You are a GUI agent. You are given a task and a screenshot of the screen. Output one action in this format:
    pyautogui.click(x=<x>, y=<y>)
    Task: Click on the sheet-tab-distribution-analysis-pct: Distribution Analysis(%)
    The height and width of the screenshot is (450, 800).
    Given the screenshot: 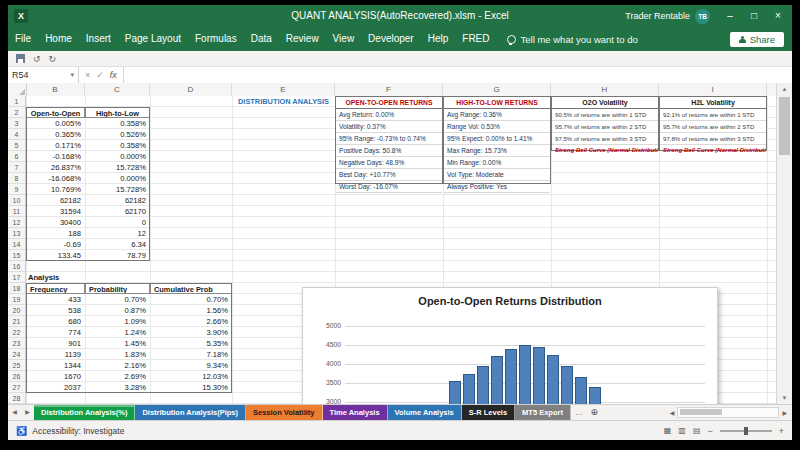 What is the action you would take?
    pyautogui.click(x=84, y=412)
    